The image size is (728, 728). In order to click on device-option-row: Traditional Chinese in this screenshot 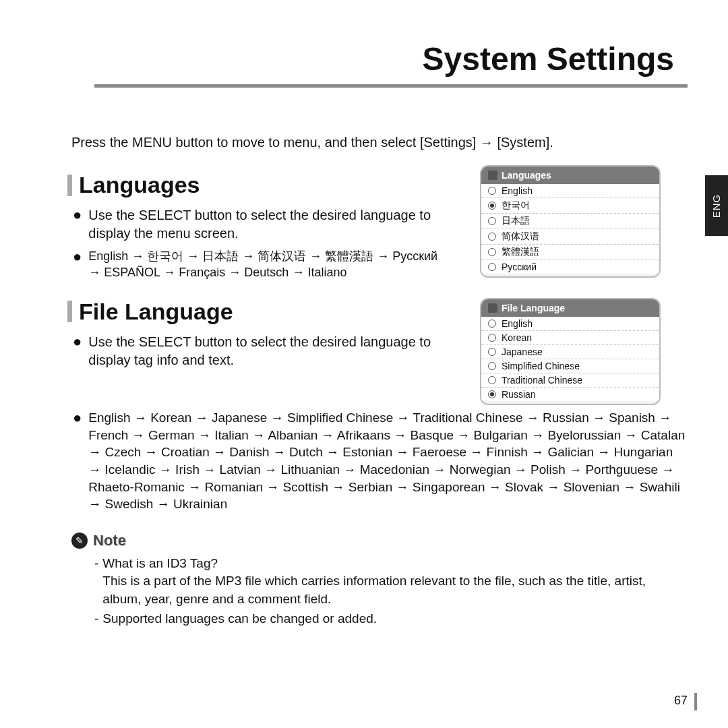, I will do `click(570, 380)`.